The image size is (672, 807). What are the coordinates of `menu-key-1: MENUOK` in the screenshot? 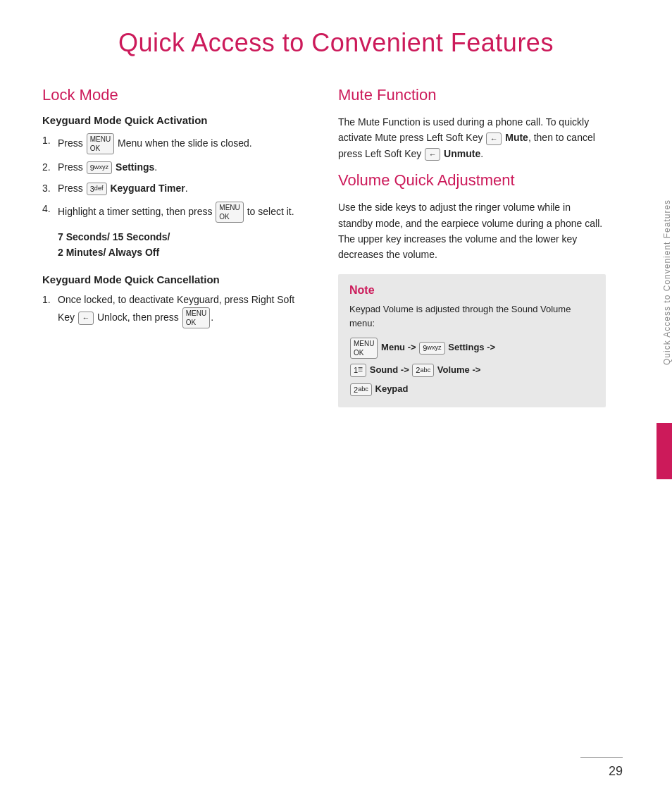 It's located at (100, 144).